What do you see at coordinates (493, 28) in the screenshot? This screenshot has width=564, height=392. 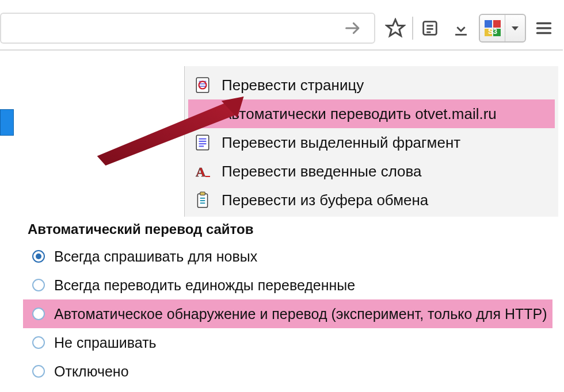 I see `s3-icon: S3` at bounding box center [493, 28].